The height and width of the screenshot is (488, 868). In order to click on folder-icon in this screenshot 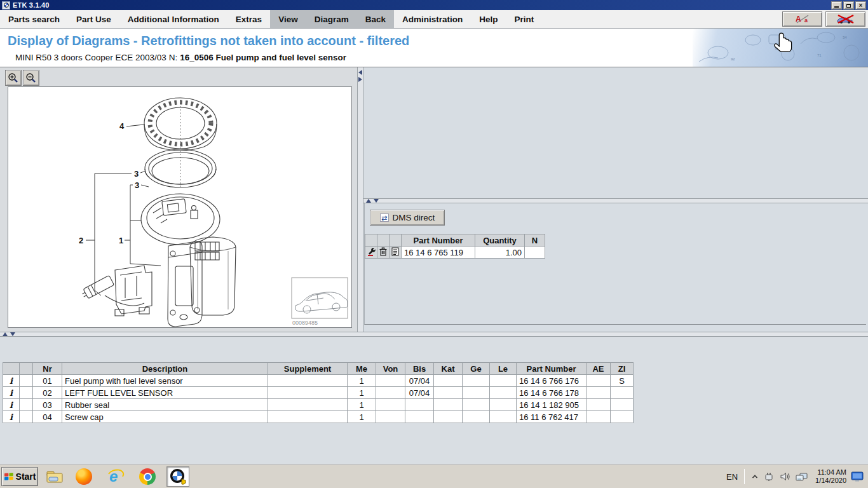, I will do `click(55, 477)`.